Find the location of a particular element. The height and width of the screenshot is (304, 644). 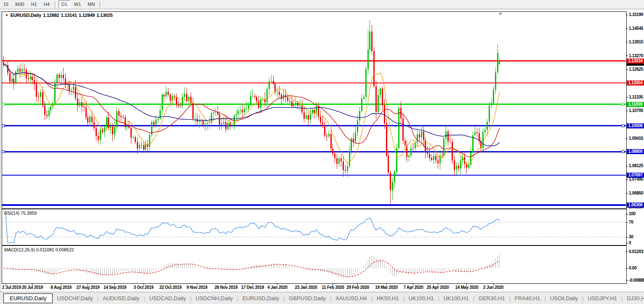

timeframe-button-mn: MN is located at coordinates (91, 4).